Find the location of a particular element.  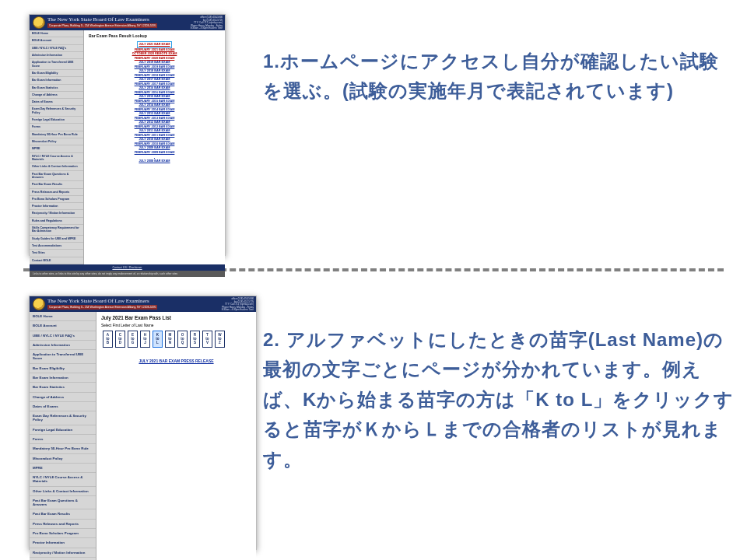

sidebar-item: Rules and Regulations is located at coordinates (56, 221).